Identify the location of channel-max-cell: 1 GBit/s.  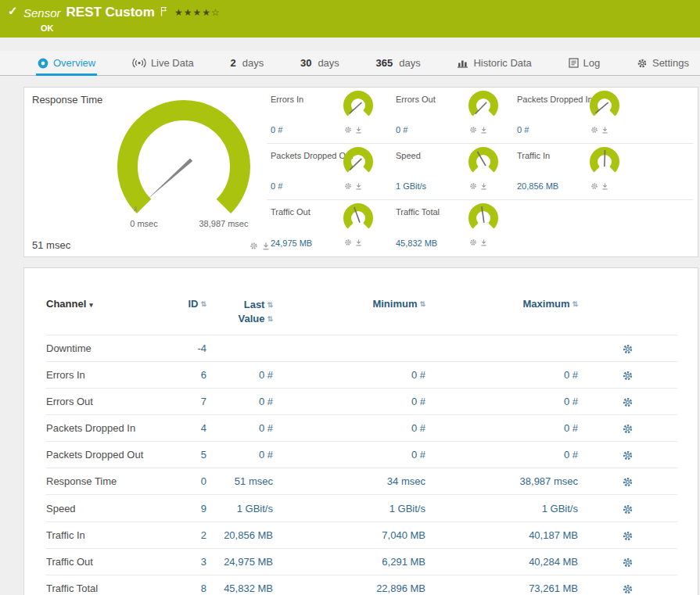
(502, 508).